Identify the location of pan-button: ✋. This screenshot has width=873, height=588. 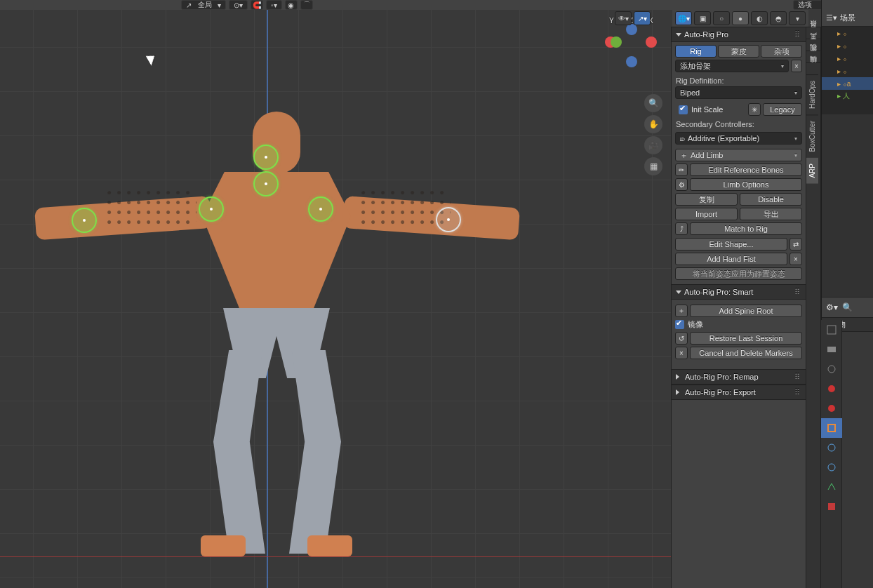
(653, 124).